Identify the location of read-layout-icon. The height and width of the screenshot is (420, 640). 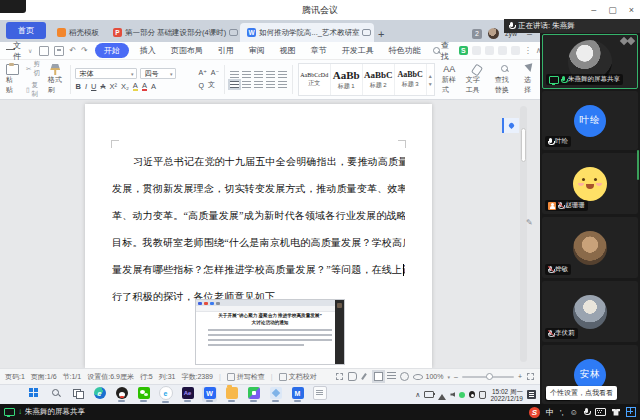
(352, 376).